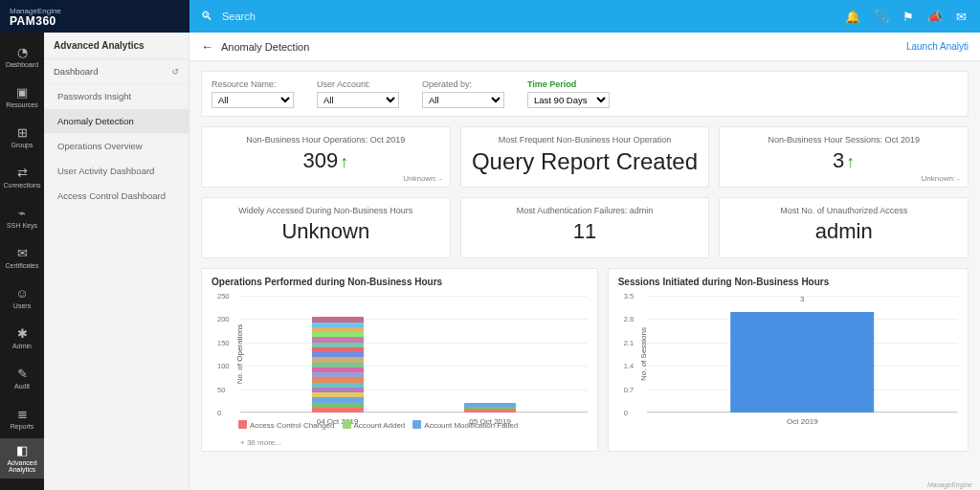 The width and height of the screenshot is (980, 490). I want to click on page-title: Anomaly Detection, so click(265, 47).